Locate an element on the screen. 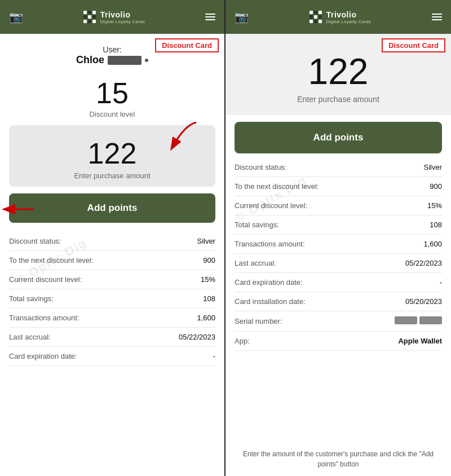 This screenshot has width=451, height=476. discount-level-value: 15 is located at coordinates (112, 91).